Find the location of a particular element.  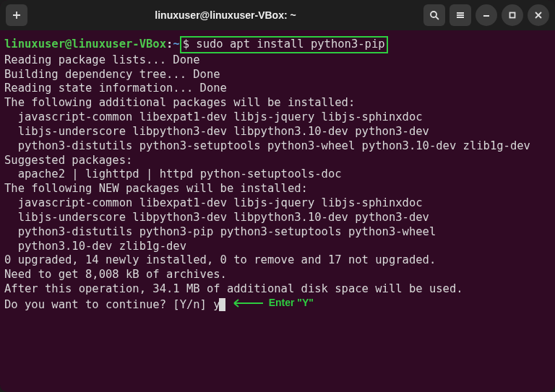

prompt-path: ~ is located at coordinates (176, 44).